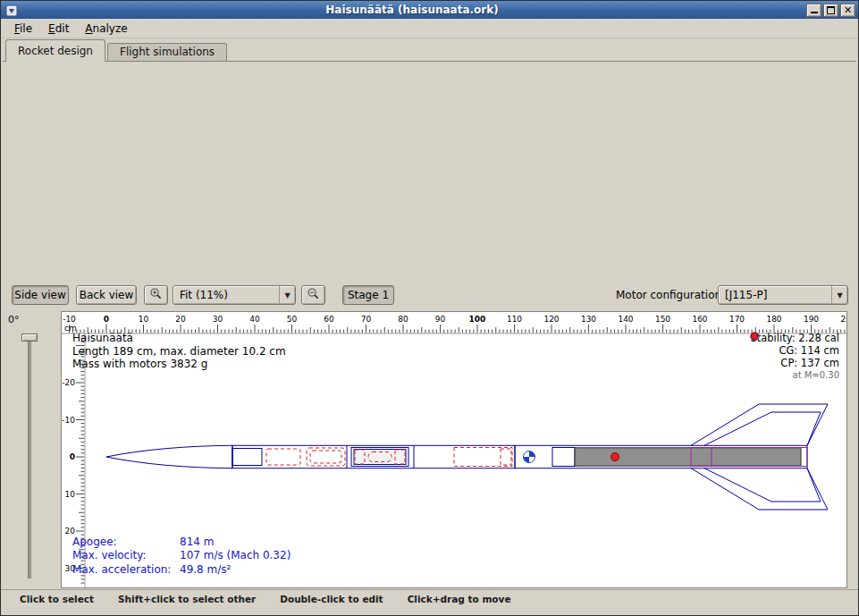 The height and width of the screenshot is (616, 859). Describe the element at coordinates (187, 599) in the screenshot. I see `hint-shift-click-to-select-other: Shift+click to select other` at that location.